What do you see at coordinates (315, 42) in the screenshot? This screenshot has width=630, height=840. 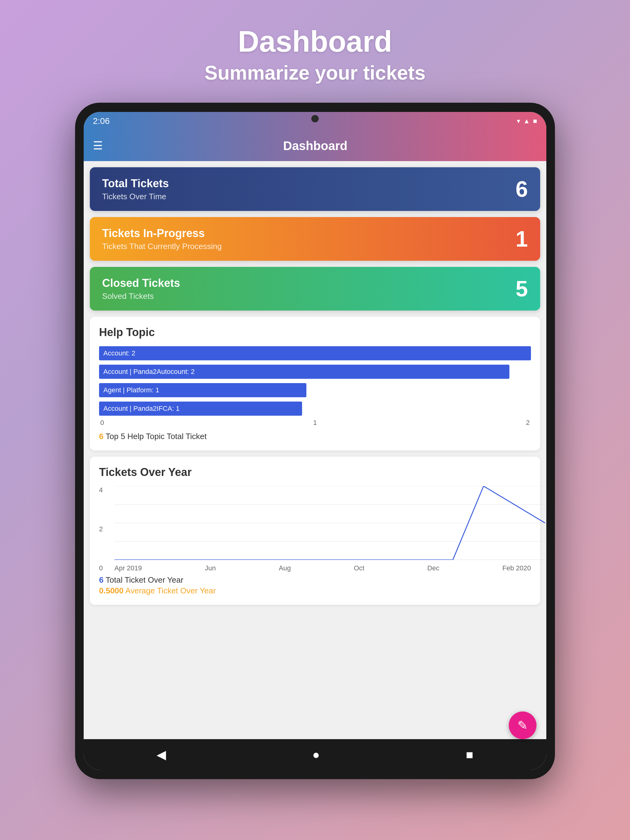 I see `page-title: Dashboard` at bounding box center [315, 42].